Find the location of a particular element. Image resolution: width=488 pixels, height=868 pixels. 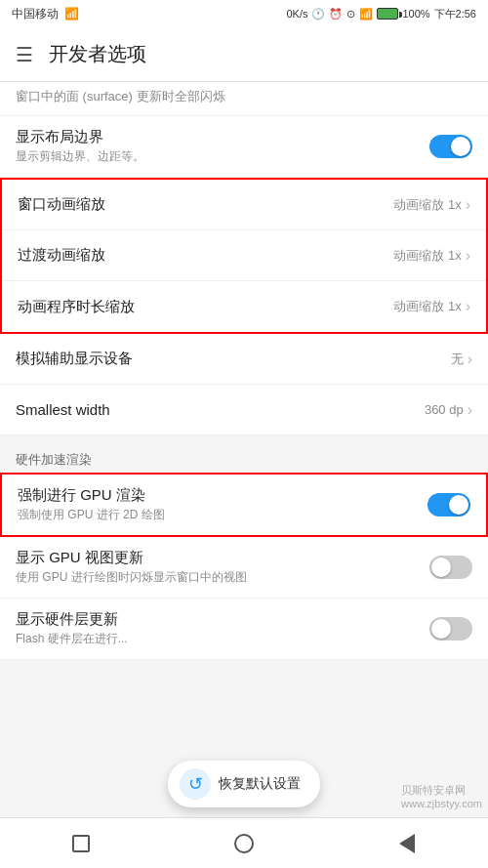

force-gpu-toggle-thumb is located at coordinates (459, 505).